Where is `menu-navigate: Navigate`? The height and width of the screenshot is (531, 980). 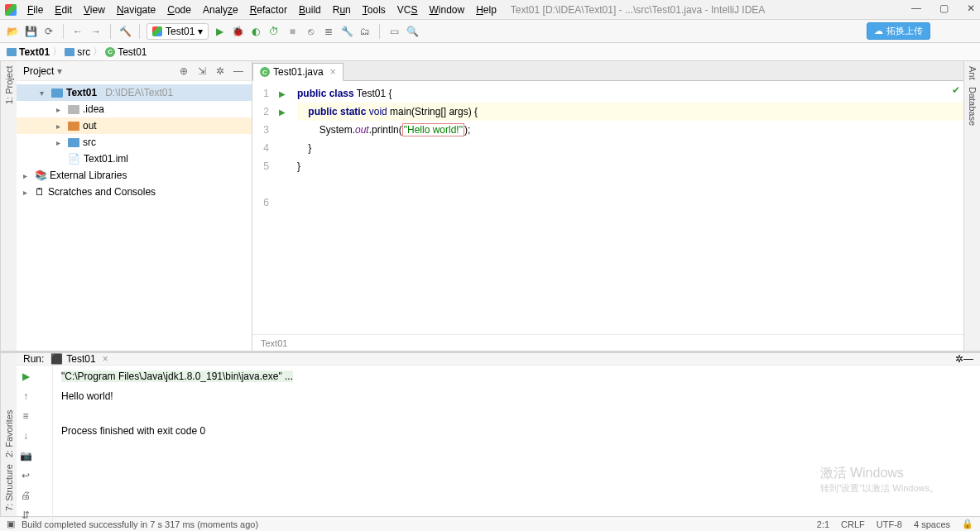 menu-navigate: Navigate is located at coordinates (136, 10).